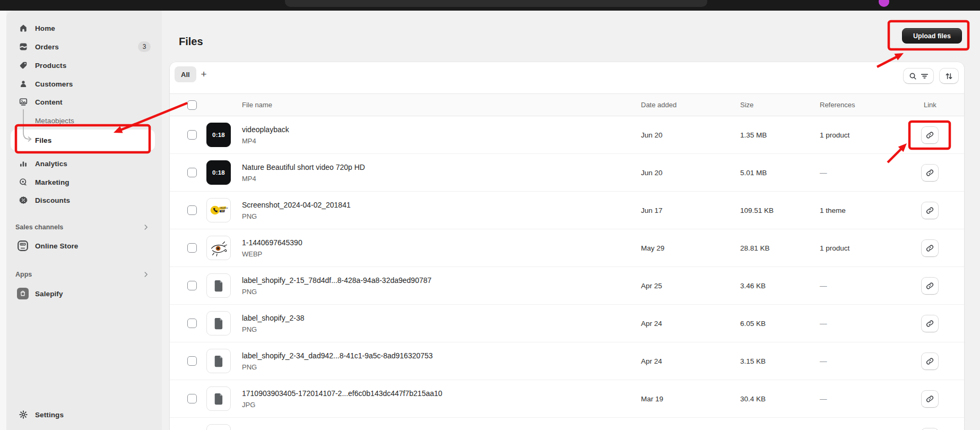  Describe the element at coordinates (567, 361) in the screenshot. I see `table-row: label_shopify_2-34_dad942...8-41c1-9a5c-…` at that location.